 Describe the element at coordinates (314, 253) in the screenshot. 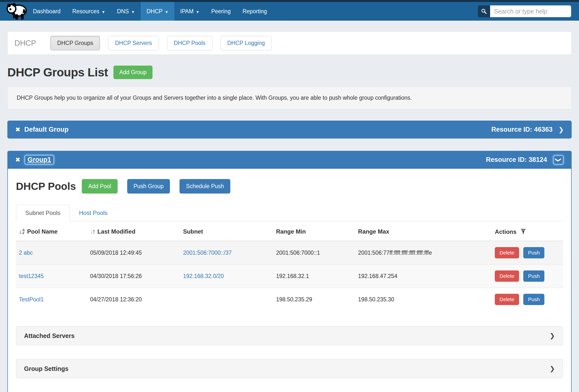

I see `range-min-cell: 2001:506:7000::1` at that location.